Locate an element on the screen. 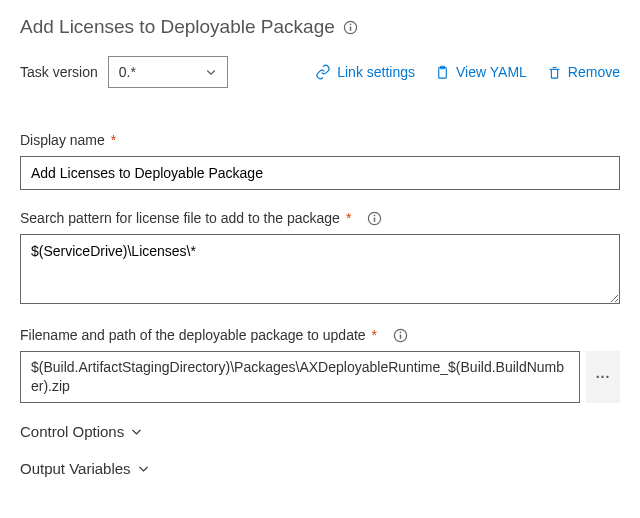 This screenshot has height=518, width=640. link-settings-button: Link settings is located at coordinates (365, 72).